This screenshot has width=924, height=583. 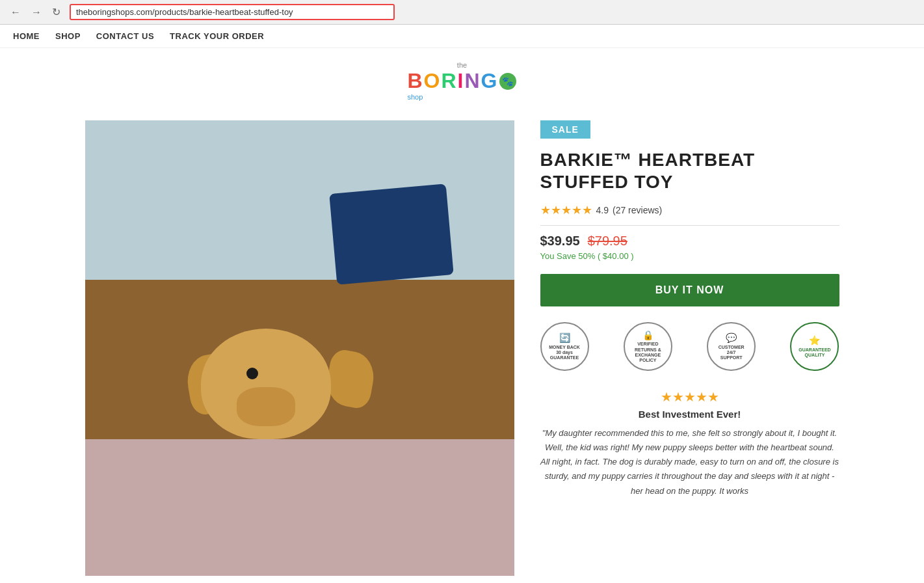 What do you see at coordinates (731, 338) in the screenshot?
I see `support-icon: 💬` at bounding box center [731, 338].